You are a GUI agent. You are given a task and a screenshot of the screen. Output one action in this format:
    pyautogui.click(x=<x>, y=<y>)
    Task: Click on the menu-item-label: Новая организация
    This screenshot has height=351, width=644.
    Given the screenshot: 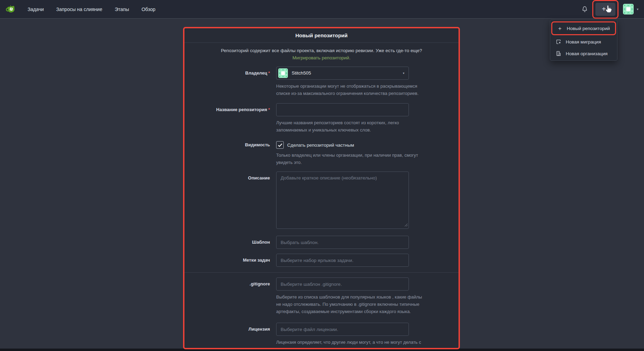 What is the action you would take?
    pyautogui.click(x=587, y=54)
    